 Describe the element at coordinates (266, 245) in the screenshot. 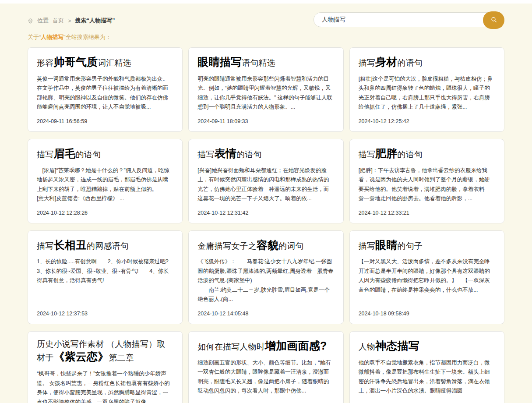

I see `result-title: 金庸描写女子之容貌的词句` at that location.